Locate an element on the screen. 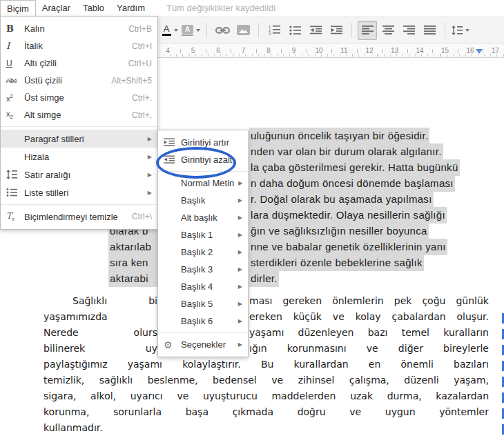 The height and width of the screenshot is (438, 504). menu-item-indent-decrease: Girintiyi azalt is located at coordinates (203, 160).